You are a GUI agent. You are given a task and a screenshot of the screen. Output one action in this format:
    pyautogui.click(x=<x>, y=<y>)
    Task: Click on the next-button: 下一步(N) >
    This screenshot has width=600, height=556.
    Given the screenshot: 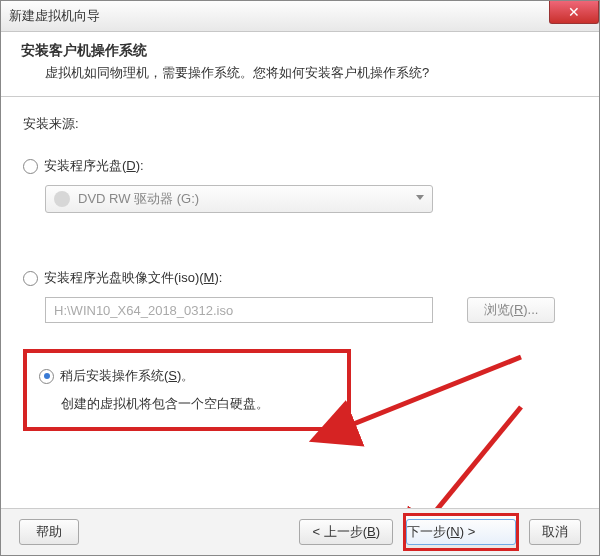 What is the action you would take?
    pyautogui.click(x=461, y=532)
    